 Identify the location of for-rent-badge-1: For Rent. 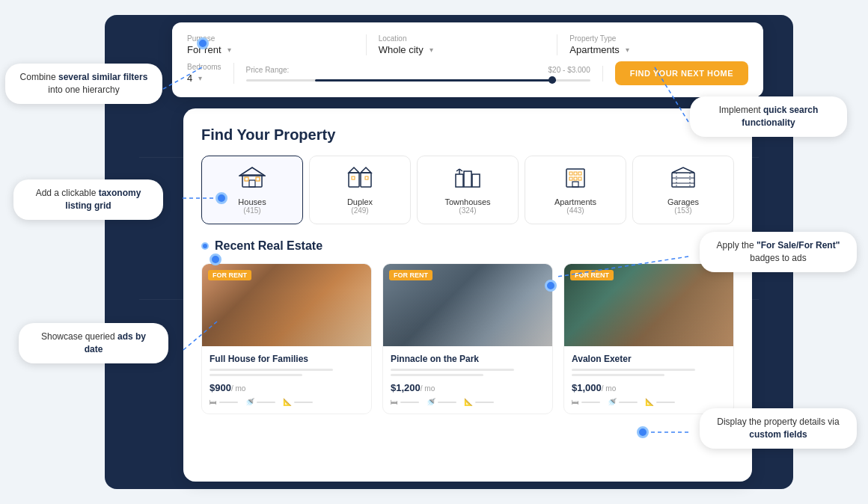
(411, 275).